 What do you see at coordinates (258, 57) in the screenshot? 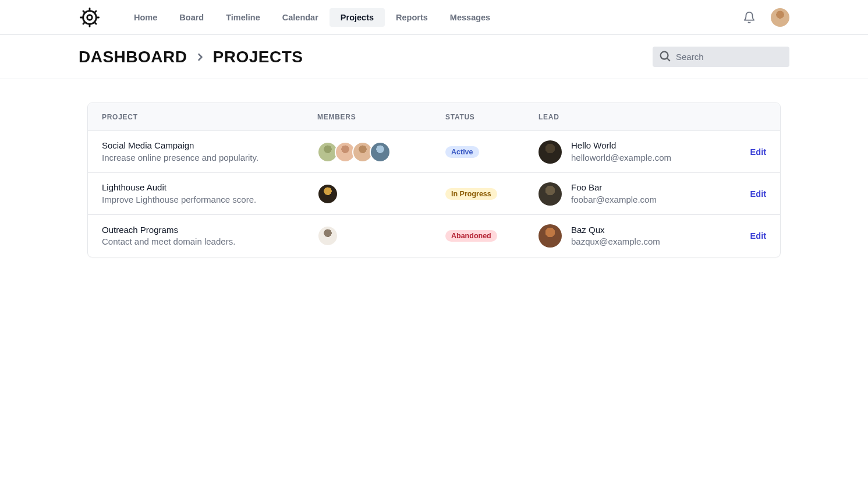
I see `breadcrumb-item-projects: PROJECTS` at bounding box center [258, 57].